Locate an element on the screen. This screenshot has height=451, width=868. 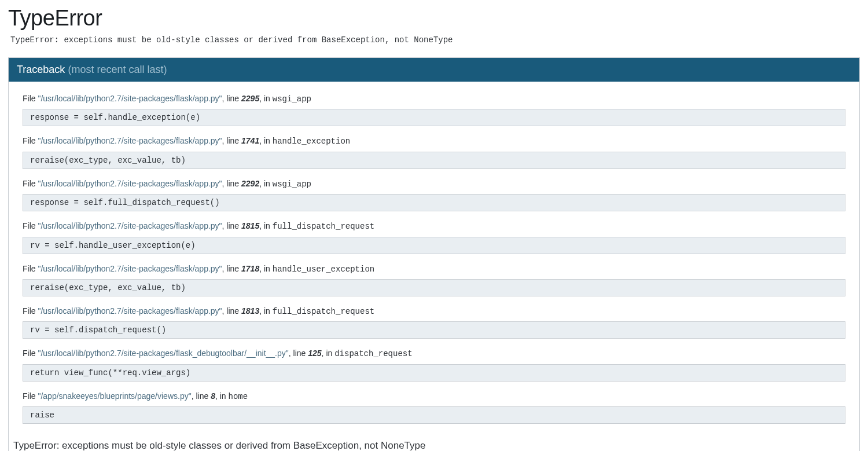
traceback-frame: File "/app/snakeeyes/blueprints/page/vie… is located at coordinates (434, 406).